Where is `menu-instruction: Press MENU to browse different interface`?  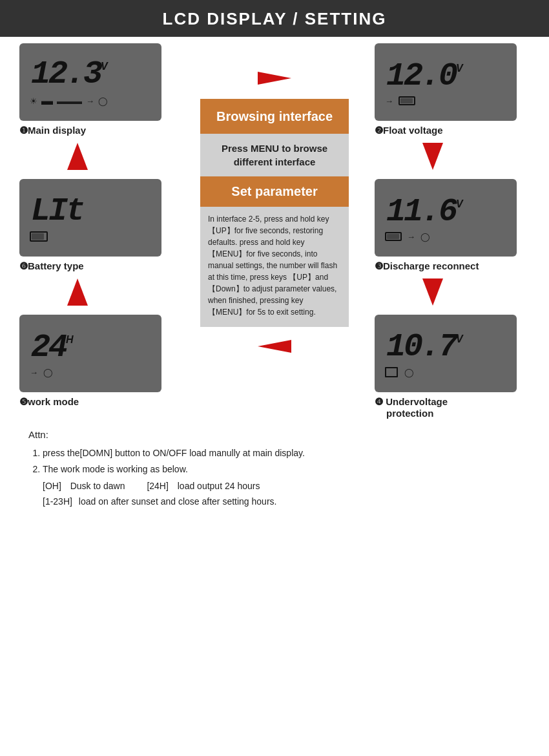
menu-instruction: Press MENU to browse different interface is located at coordinates (274, 155).